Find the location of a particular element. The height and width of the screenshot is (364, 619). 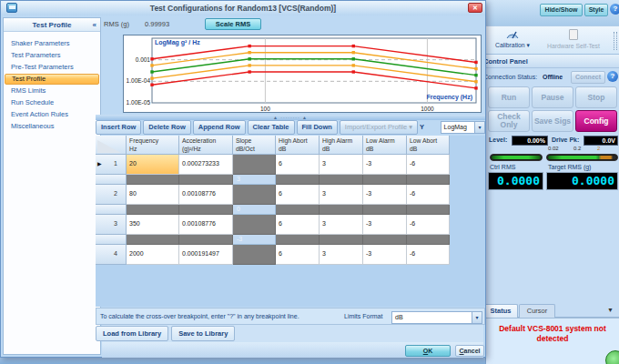

cell-slope-value: 0 is located at coordinates (255, 209).